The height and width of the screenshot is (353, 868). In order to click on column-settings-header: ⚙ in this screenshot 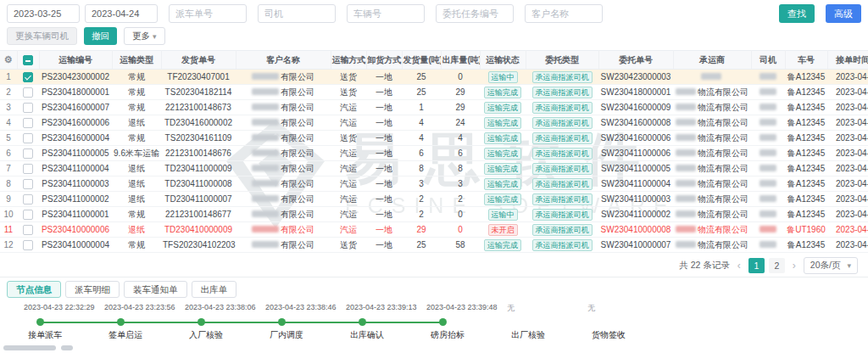, I will do `click(8, 60)`.